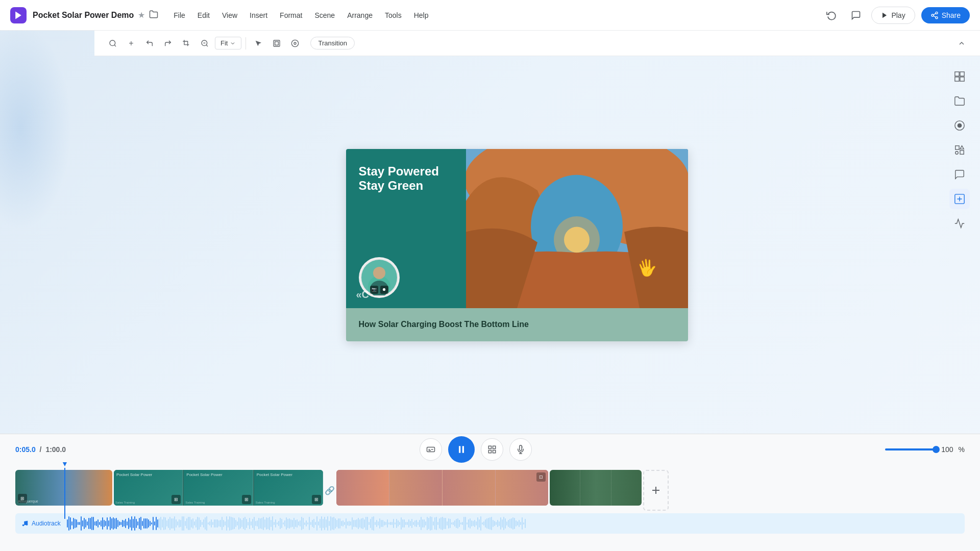  What do you see at coordinates (960, 101) in the screenshot?
I see `media-button` at bounding box center [960, 101].